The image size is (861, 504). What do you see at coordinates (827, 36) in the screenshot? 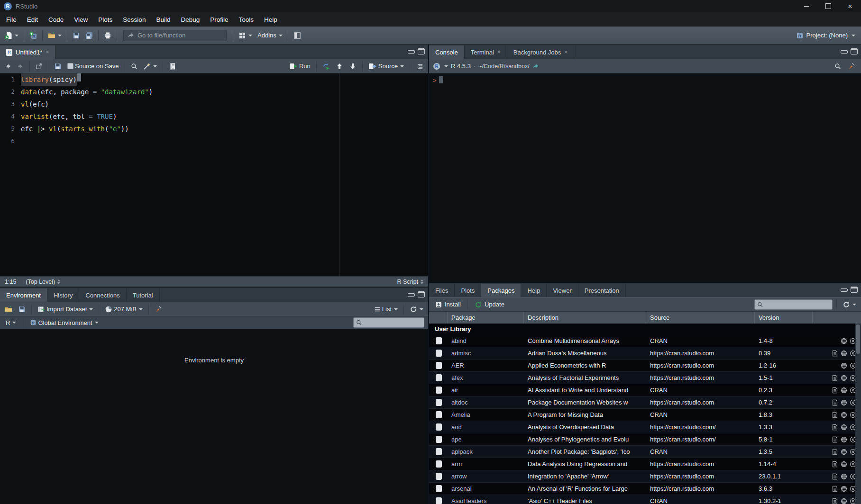
I see `project-menu-button: Project: (None)` at bounding box center [827, 36].